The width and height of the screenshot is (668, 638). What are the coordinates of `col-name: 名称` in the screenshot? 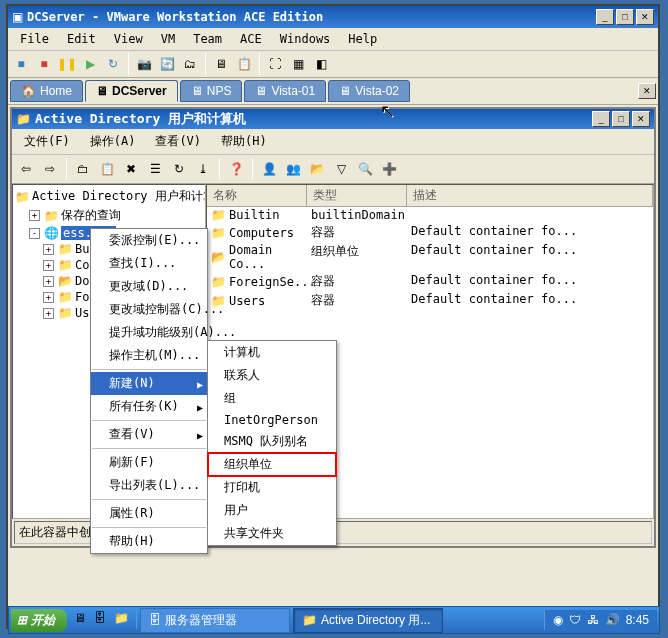 It's located at (257, 196).